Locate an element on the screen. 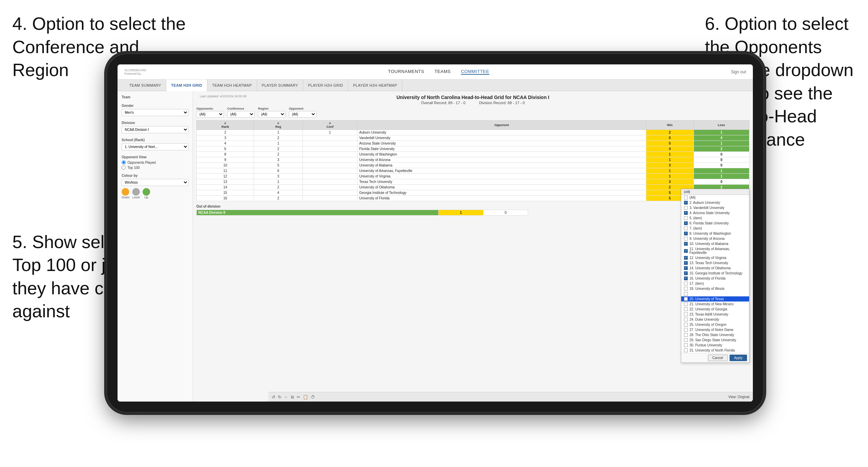 The width and height of the screenshot is (868, 467). dropdown-item: 5. (item) is located at coordinates (715, 218).